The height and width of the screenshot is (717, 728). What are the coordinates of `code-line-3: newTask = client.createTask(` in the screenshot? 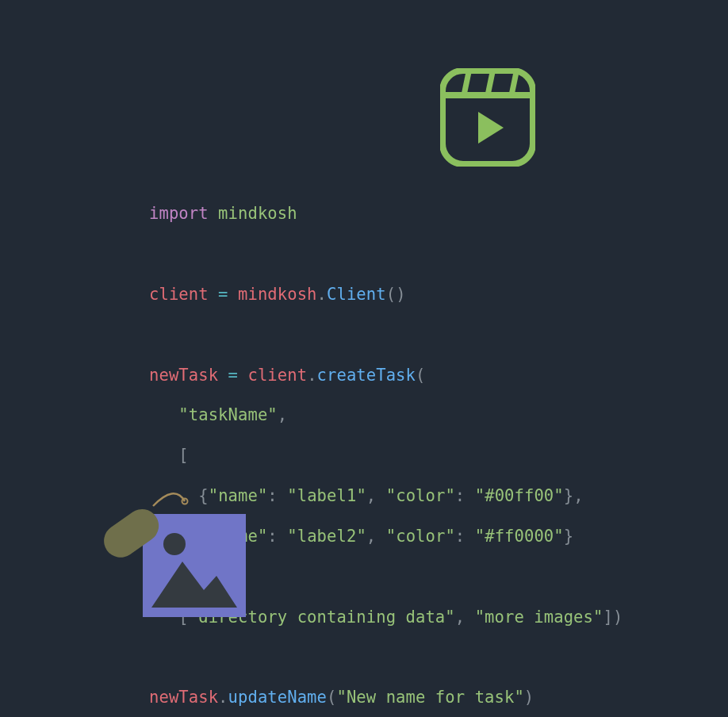 It's located at (385, 376).